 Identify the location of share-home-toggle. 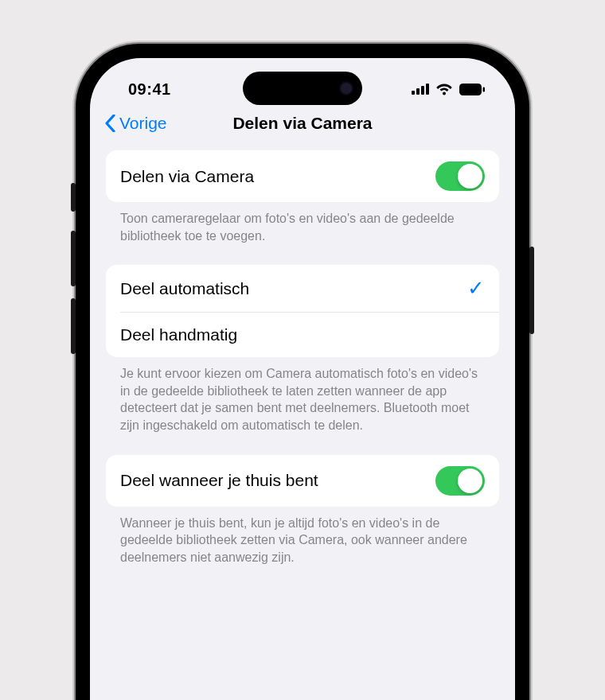
(460, 480).